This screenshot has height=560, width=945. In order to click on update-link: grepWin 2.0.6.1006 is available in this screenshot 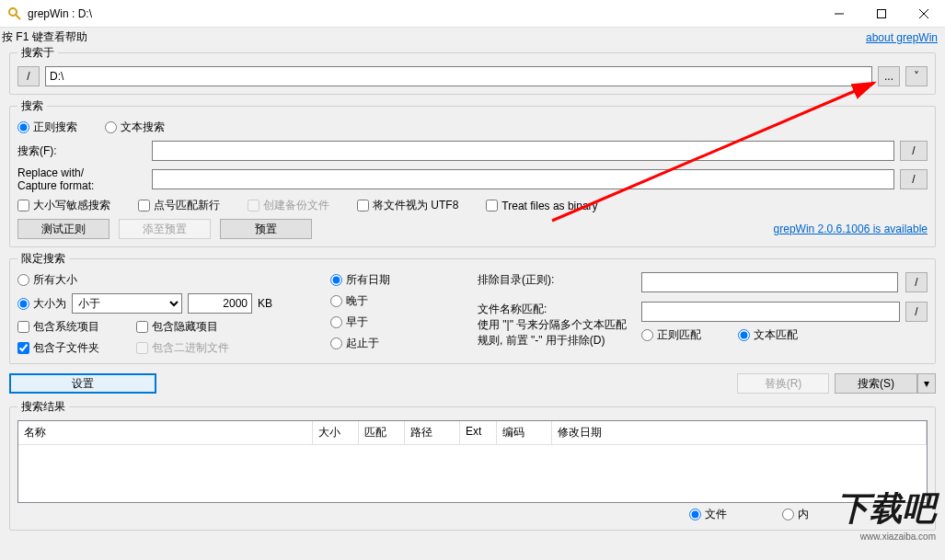, I will do `click(850, 229)`.